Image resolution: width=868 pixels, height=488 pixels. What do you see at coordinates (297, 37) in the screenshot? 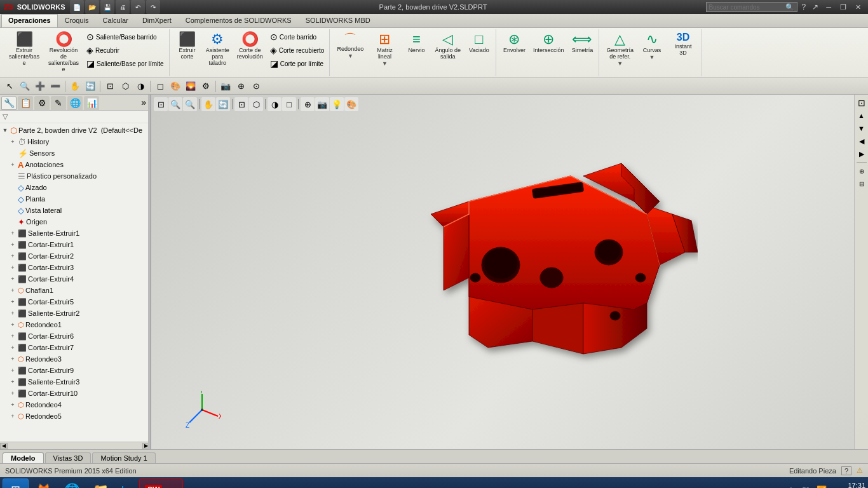
I see `corte-barrido-btn: ⊙ Corte barrido` at bounding box center [297, 37].